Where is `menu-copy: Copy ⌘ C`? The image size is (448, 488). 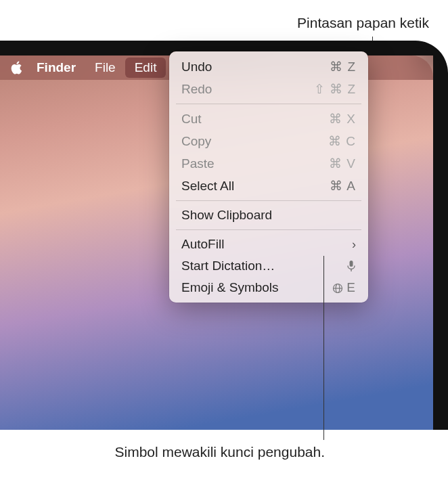 menu-copy: Copy ⌘ C is located at coordinates (269, 141).